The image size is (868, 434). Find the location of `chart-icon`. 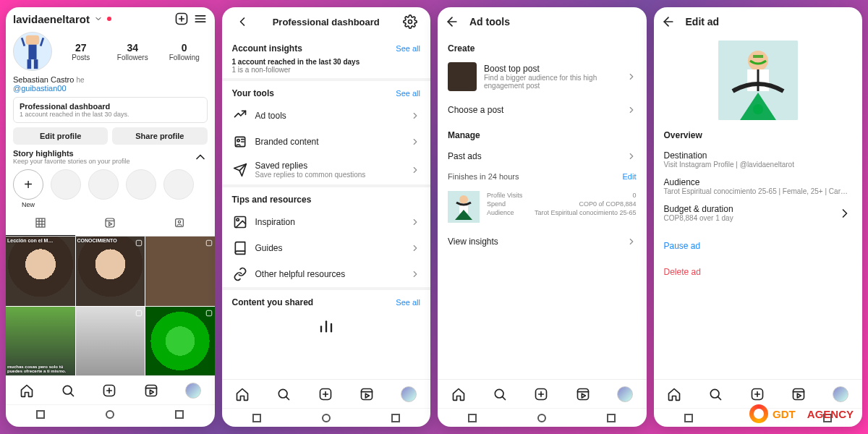

chart-icon is located at coordinates (326, 325).